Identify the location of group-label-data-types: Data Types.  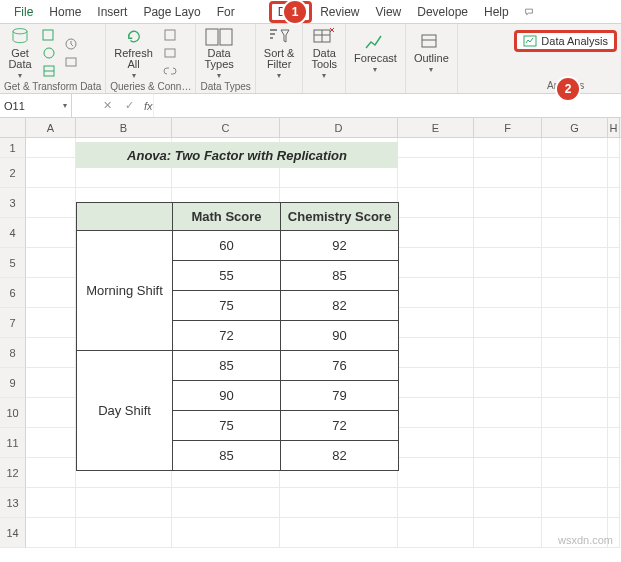
(225, 87).